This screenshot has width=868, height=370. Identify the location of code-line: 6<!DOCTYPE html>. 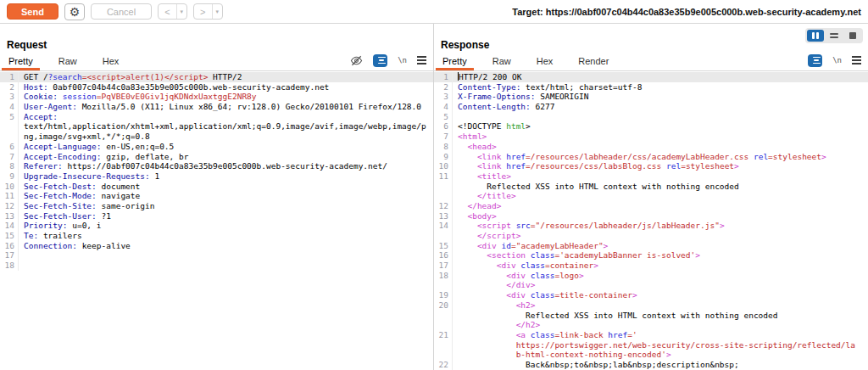
(651, 126).